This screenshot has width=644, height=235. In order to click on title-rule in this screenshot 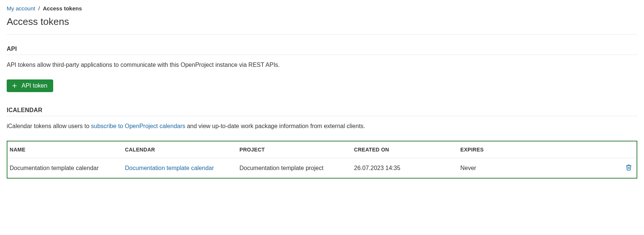, I will do `click(322, 34)`.